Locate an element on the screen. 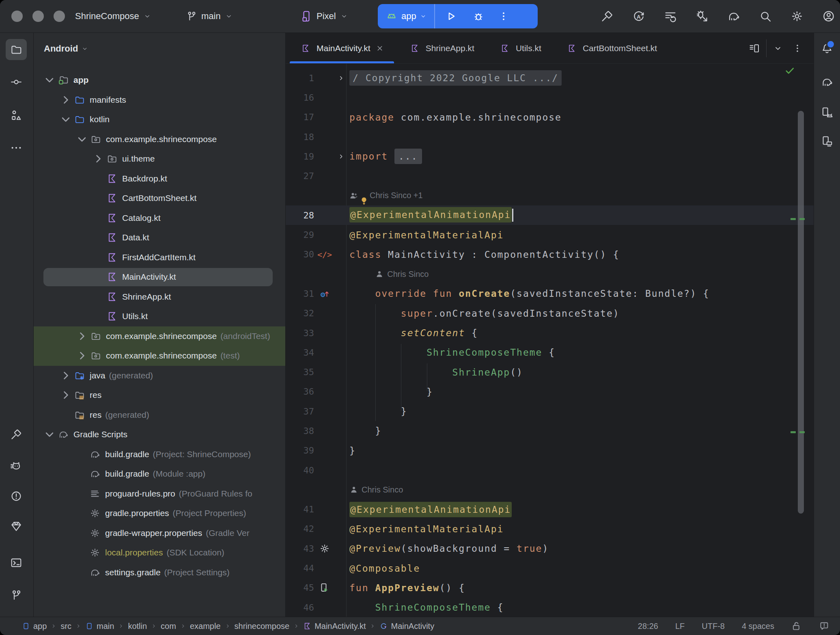 This screenshot has height=635, width=840. app-quality-insights-icon is located at coordinates (16, 526).